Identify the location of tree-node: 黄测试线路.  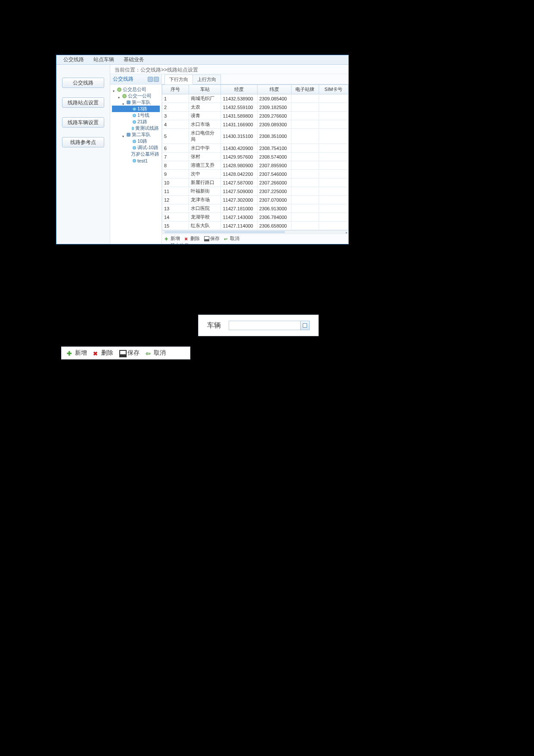
(136, 128).